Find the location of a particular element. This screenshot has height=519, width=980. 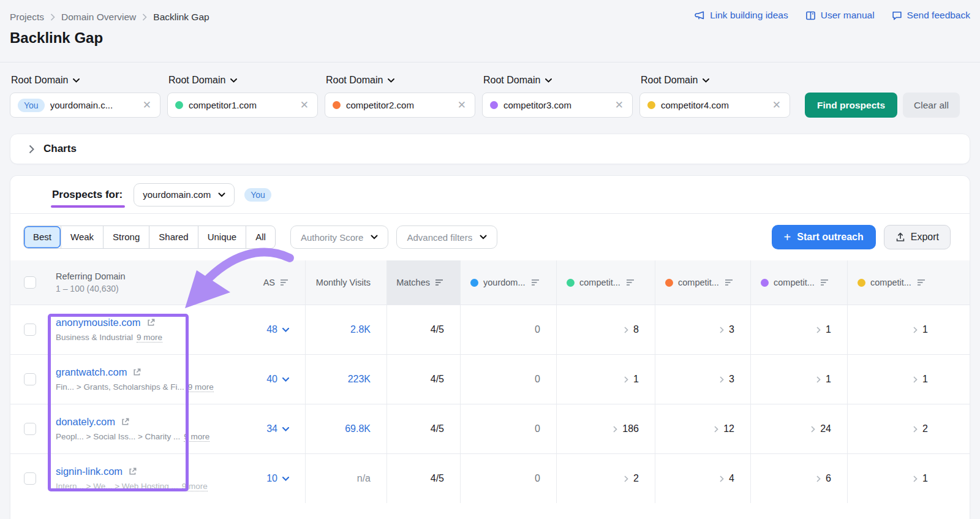

expand-count: 186 is located at coordinates (626, 429).